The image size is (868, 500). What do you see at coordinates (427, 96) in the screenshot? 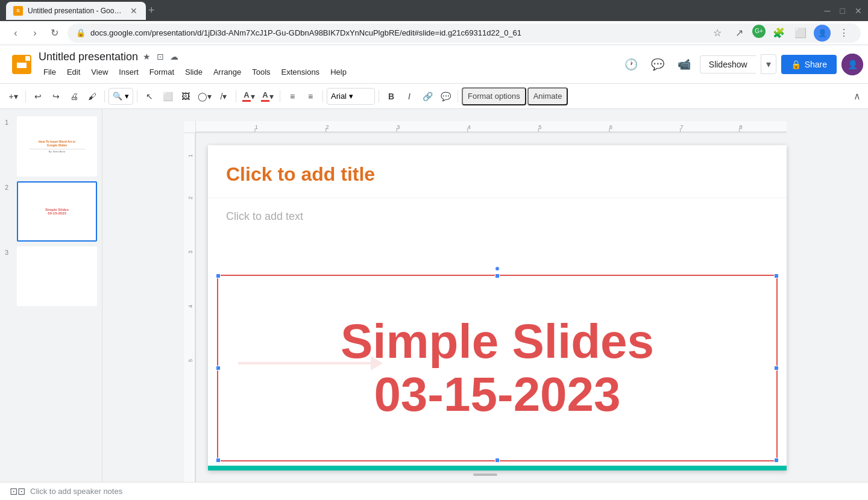
I see `link-button: 🔗` at bounding box center [427, 96].